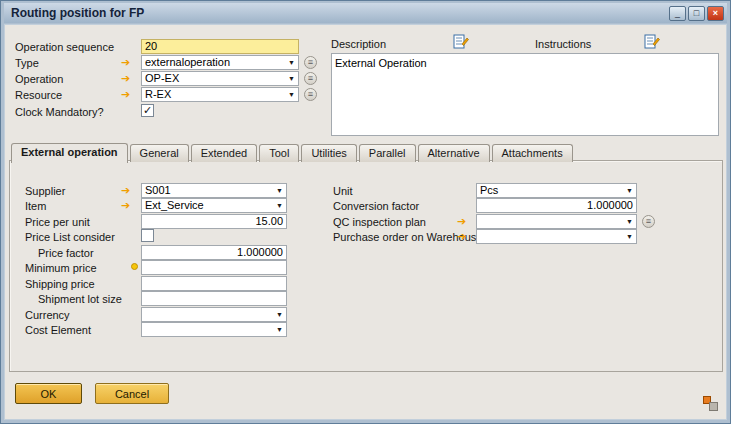 The width and height of the screenshot is (731, 424). Describe the element at coordinates (214, 284) in the screenshot. I see `shipping-price-value` at that location.